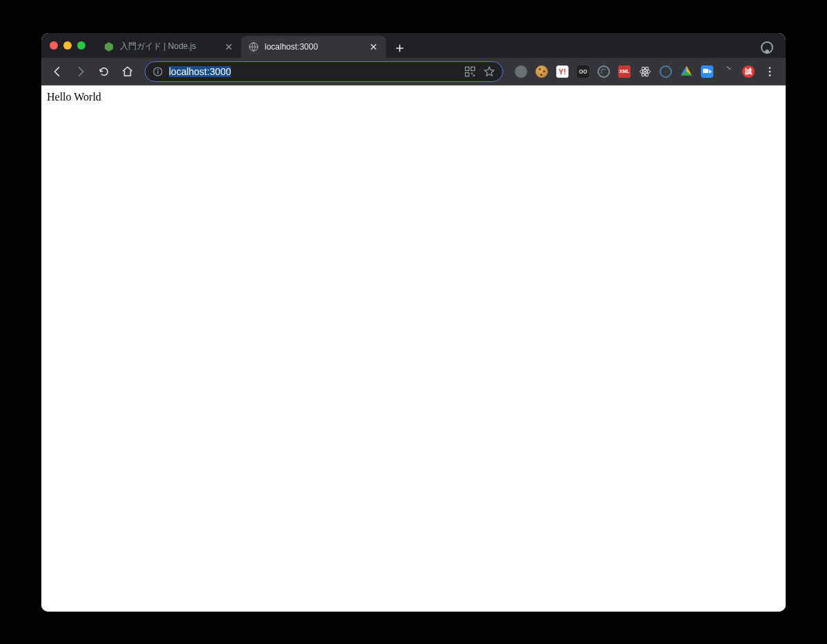  What do you see at coordinates (57, 72) in the screenshot?
I see `back-button` at bounding box center [57, 72].